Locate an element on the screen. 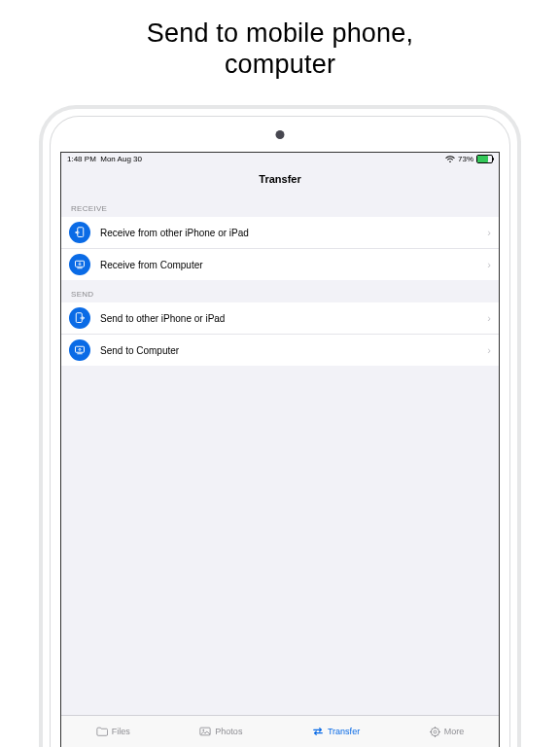  photos-icon is located at coordinates (205, 731).